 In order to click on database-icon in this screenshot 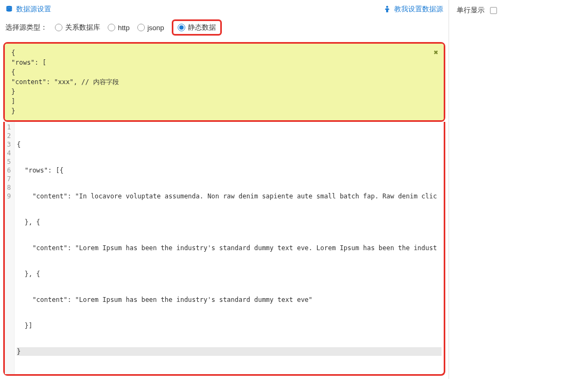, I will do `click(9, 9)`.